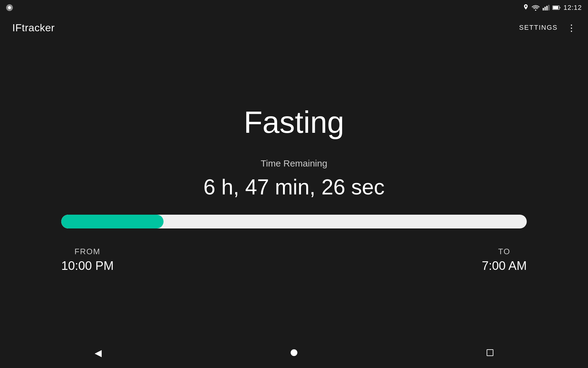 The height and width of the screenshot is (368, 588). I want to click on from-label: FROM, so click(88, 251).